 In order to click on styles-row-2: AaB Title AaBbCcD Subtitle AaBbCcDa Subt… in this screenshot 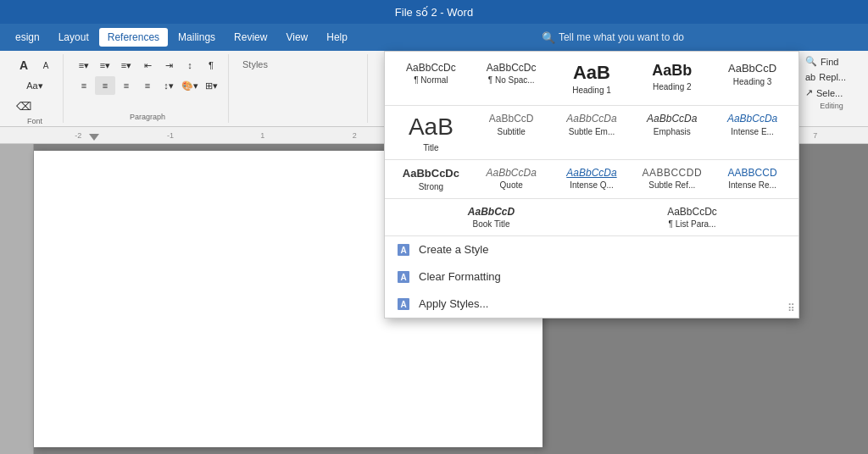, I will do `click(592, 133)`.